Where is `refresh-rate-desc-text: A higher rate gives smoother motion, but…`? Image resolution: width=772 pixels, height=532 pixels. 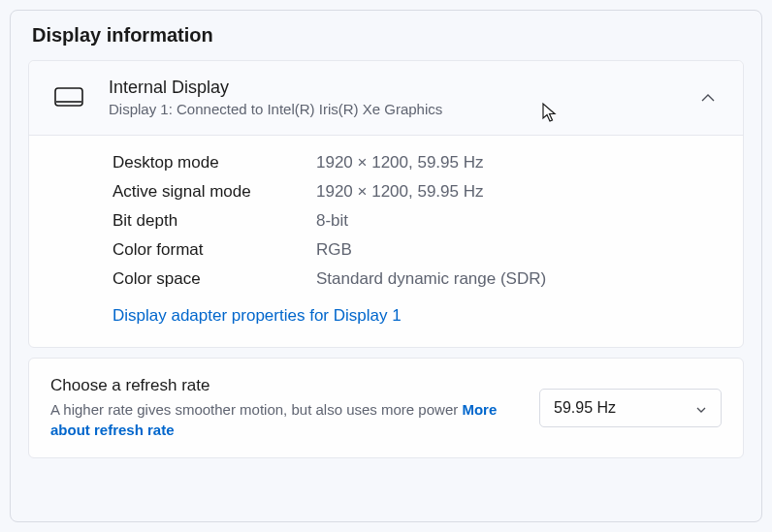
refresh-rate-desc-text: A higher rate gives smoother motion, but… is located at coordinates (256, 409).